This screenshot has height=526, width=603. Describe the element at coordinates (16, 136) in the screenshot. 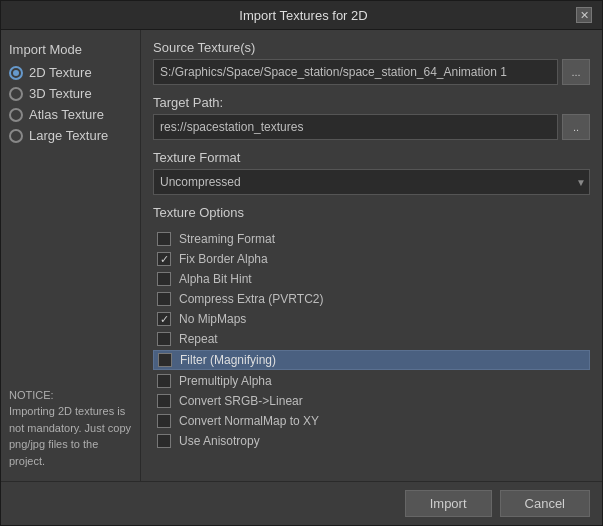

I see `radio-circle-large` at that location.